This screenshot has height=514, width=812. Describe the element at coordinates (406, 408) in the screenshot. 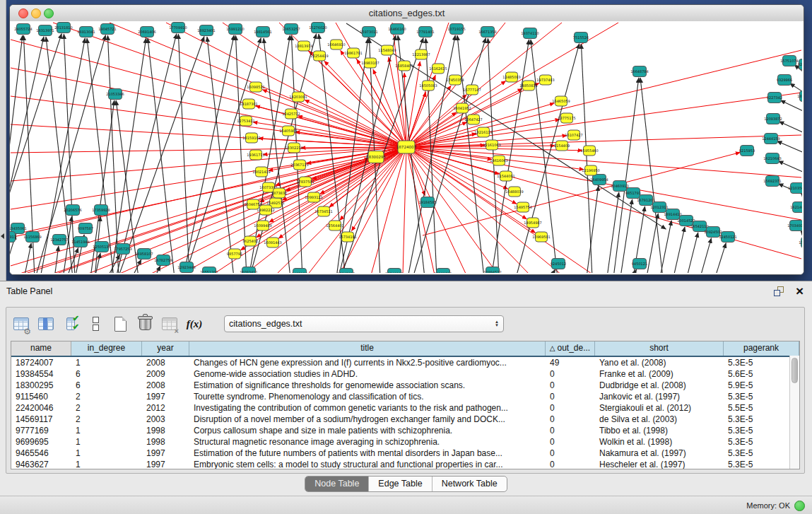

I see `table-row: 2242004622012Investigating the contribut…` at that location.